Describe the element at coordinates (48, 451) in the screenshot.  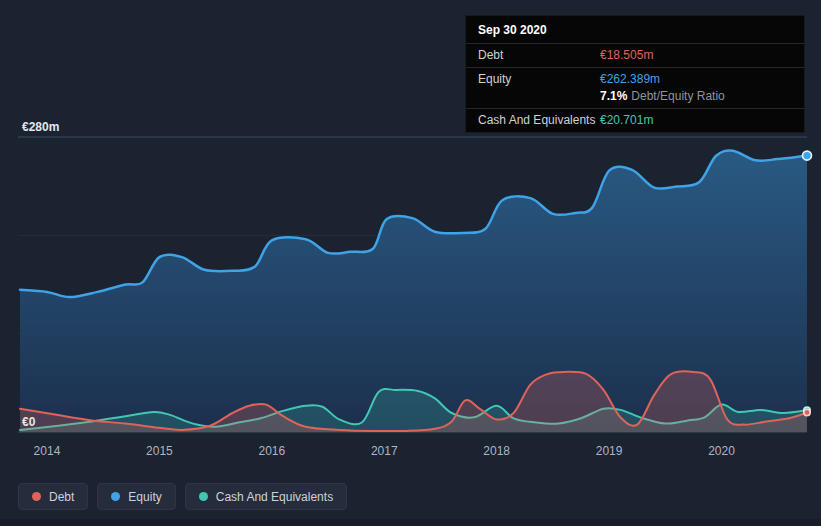
I see `x-axis-label: 2014` at that location.